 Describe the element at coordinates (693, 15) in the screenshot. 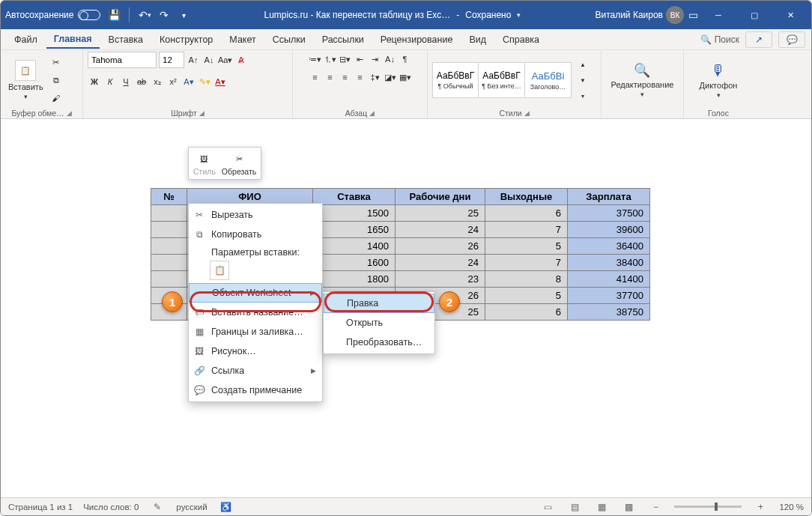

I see `ribbon-options-icon: ▭` at that location.